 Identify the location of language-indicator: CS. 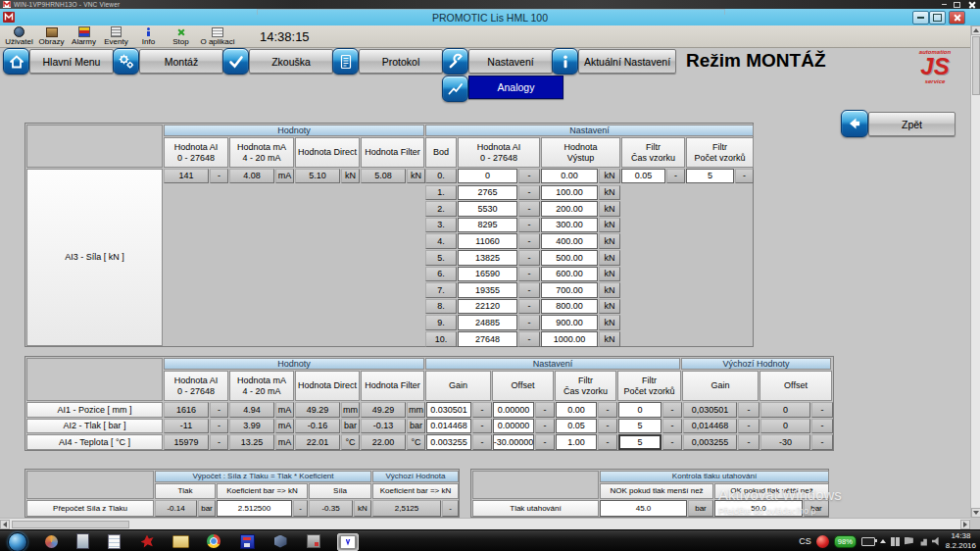
(806, 541).